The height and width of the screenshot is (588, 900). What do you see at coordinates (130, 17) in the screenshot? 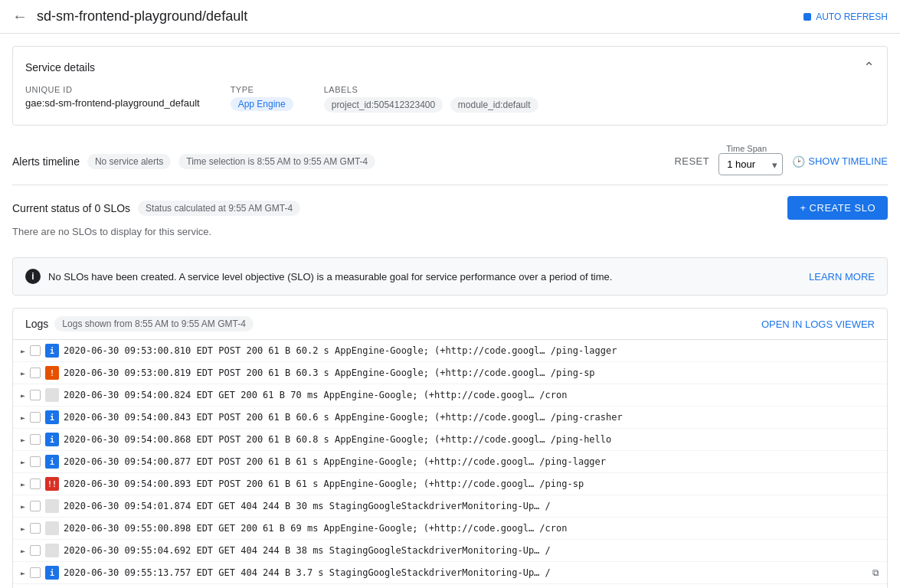
I see `header-left: ← sd-sm-frontend-playground/default` at bounding box center [130, 17].